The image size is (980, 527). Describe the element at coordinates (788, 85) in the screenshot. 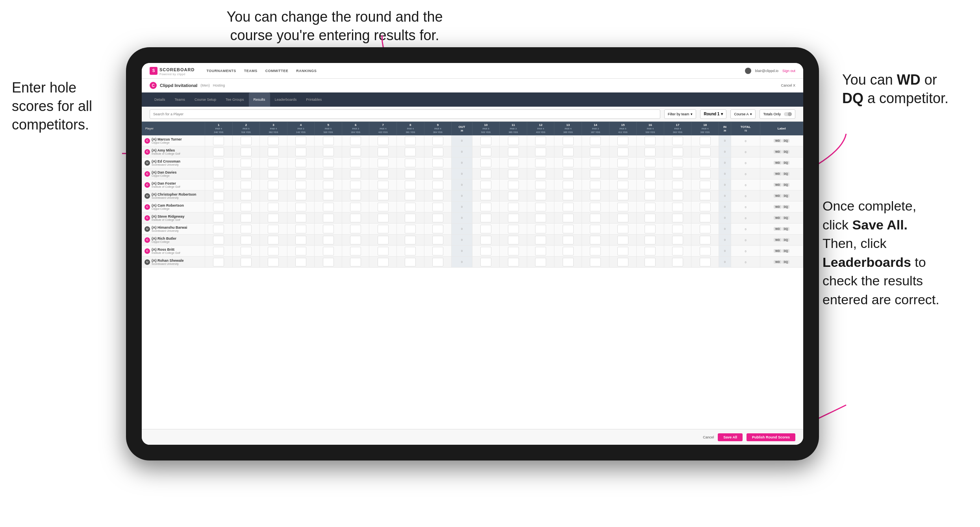

I see `cancel-link: Cancel X` at that location.